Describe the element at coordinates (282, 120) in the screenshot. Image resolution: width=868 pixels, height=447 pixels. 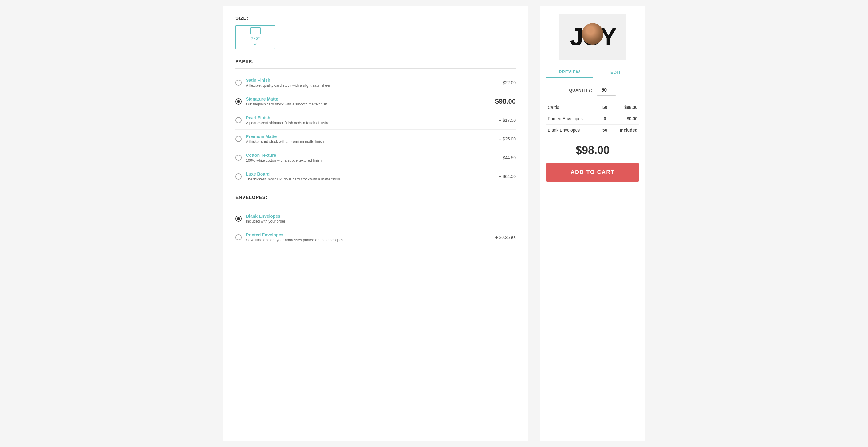
I see `paper-option-pearl-left: Pearl Finish A pearlescent shimmer finis…` at that location.